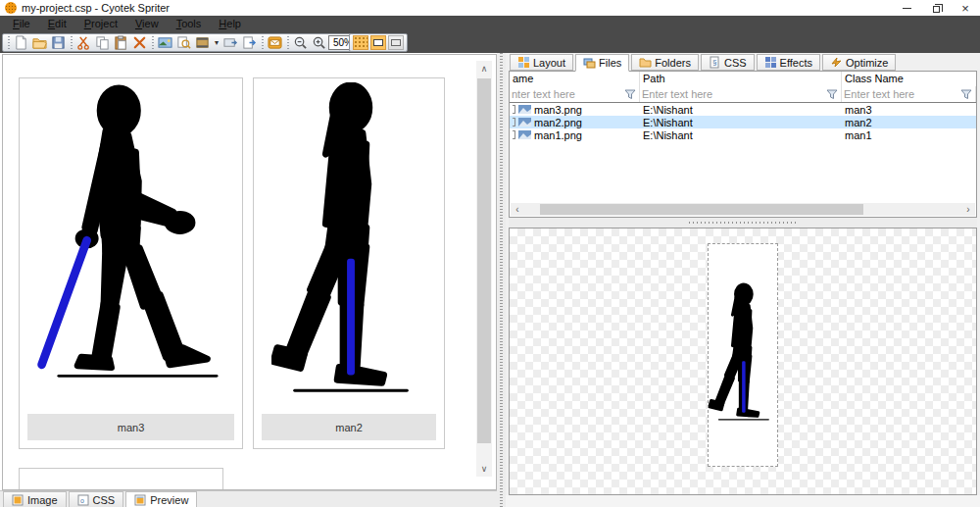  I want to click on column-header-path: Path, so click(741, 78).